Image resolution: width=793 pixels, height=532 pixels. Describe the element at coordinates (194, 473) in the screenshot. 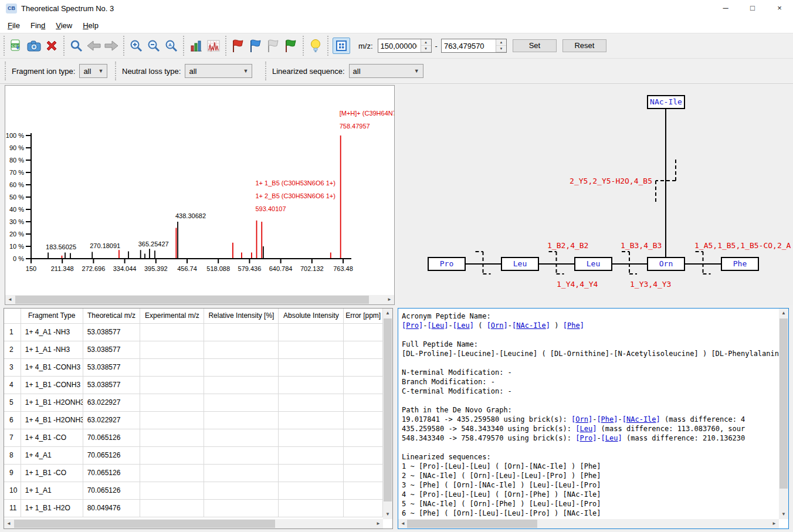

I see `table-row: 91+ 1_B1 -CO70.065126` at that location.